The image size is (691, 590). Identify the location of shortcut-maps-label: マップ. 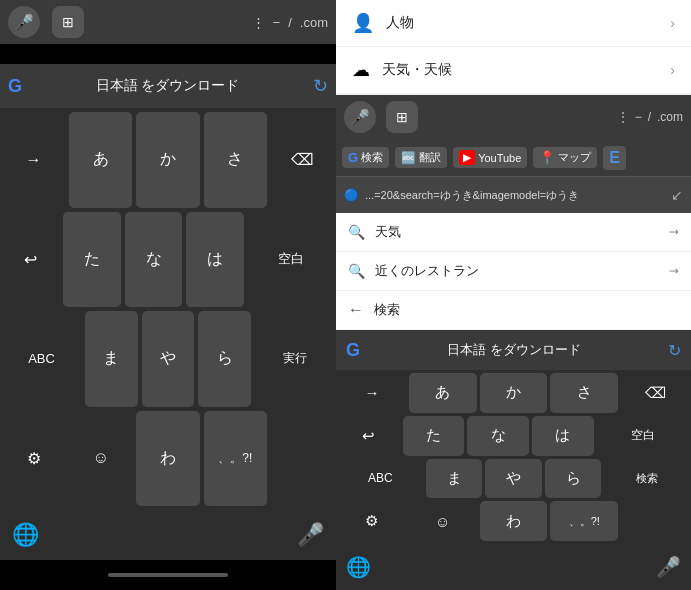
(574, 158).